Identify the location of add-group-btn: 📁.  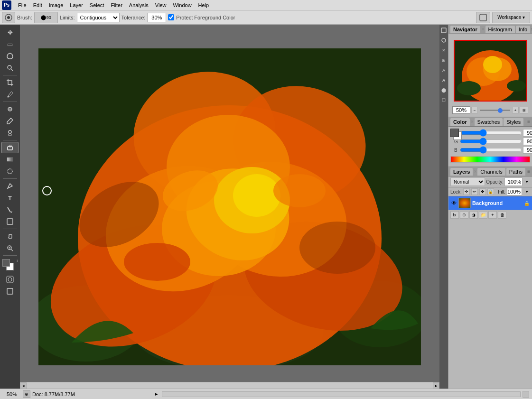
(483, 215).